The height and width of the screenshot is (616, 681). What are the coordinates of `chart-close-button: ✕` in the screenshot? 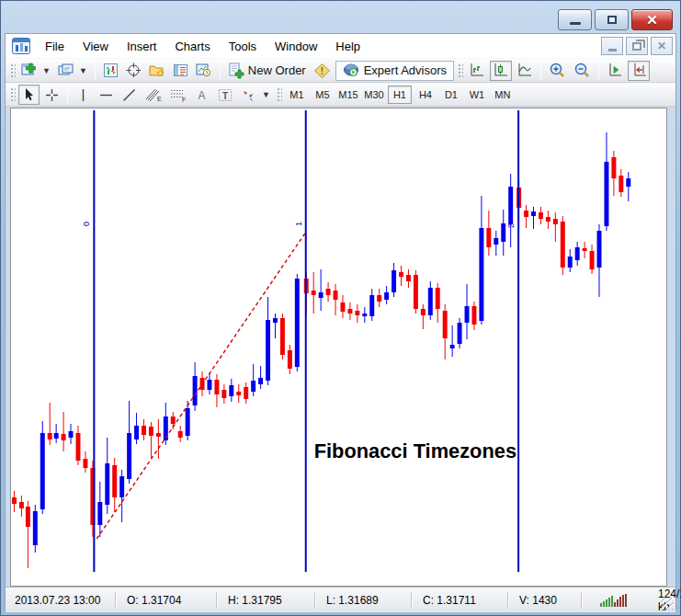 It's located at (662, 46).